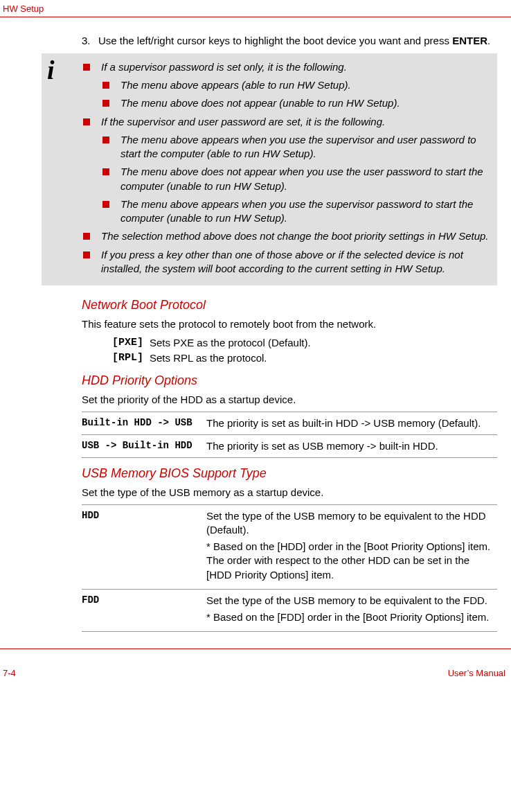 This screenshot has height=812, width=511. I want to click on table-row: FDD Set the type of the USB memory to be…, so click(289, 611).